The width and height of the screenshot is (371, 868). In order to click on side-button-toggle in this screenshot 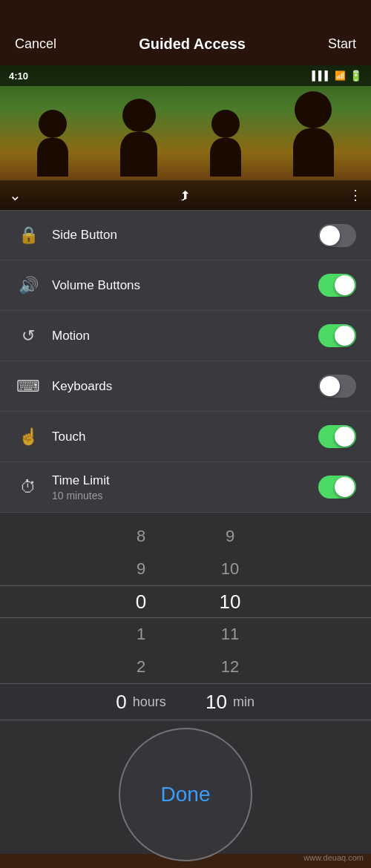, I will do `click(337, 236)`.